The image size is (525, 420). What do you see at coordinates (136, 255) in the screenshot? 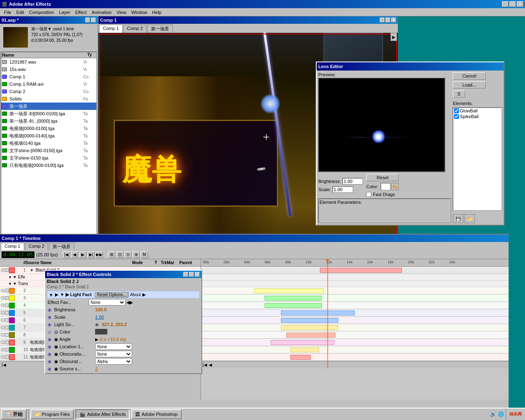
I see `tl-opt-4: ⊕` at bounding box center [136, 255].